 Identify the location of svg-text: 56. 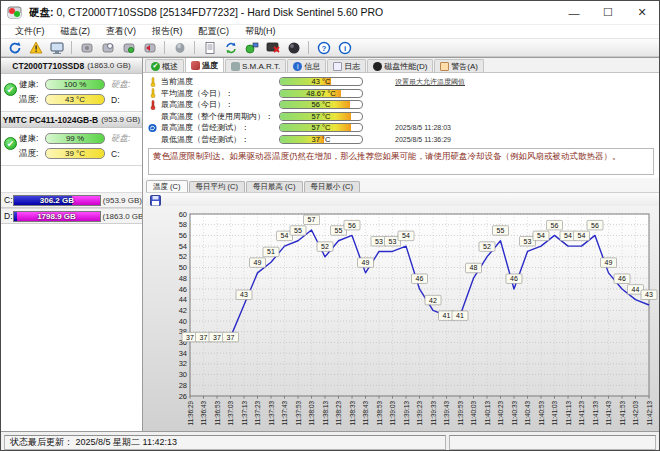
(595, 226).